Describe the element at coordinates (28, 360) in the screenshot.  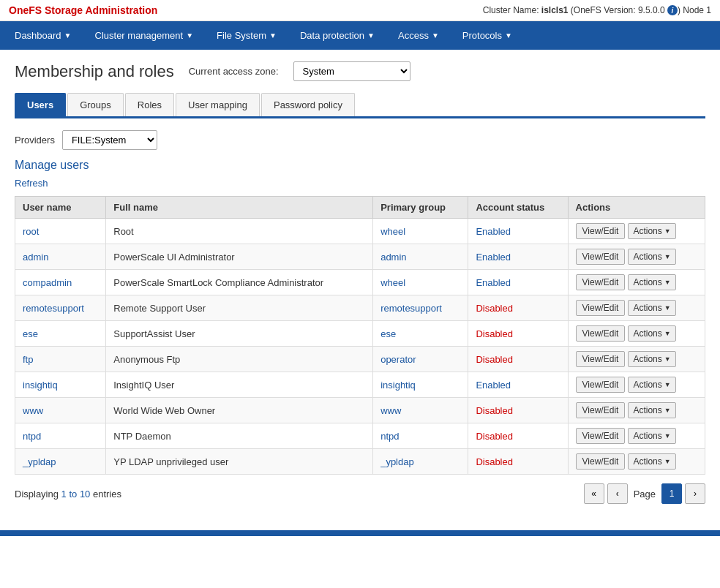
I see `username-link: ftp` at that location.